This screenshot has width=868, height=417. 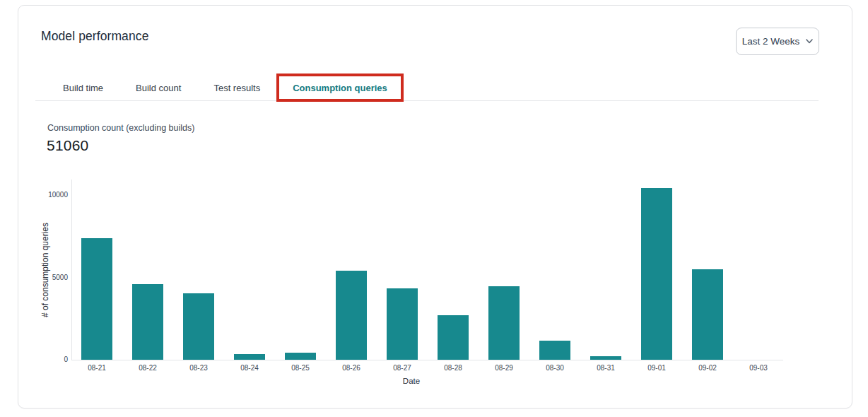 I want to click on x-tick-label-08-24: 08-24, so click(x=250, y=368).